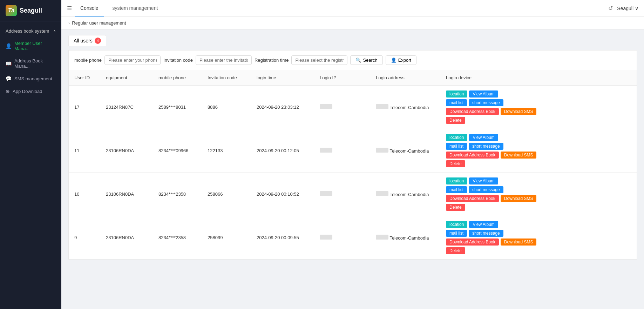 This screenshot has height=309, width=644. What do you see at coordinates (288, 238) in the screenshot?
I see `cell-login-time: 2024-09-20 00:09:55` at bounding box center [288, 238].